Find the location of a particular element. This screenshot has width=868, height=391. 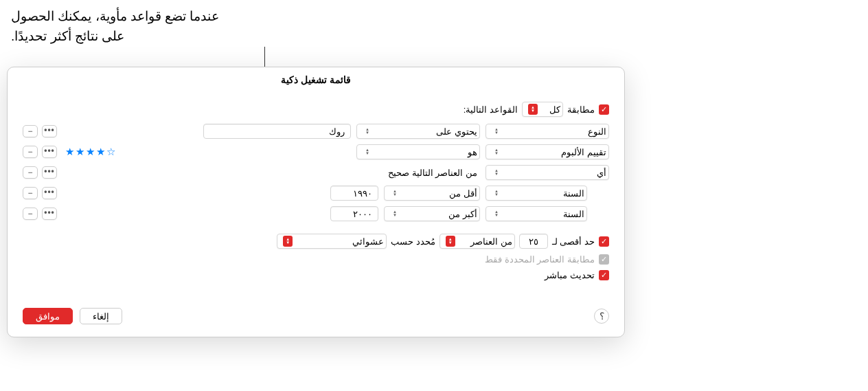

dialog-footer: ؟ إلغاء موافق is located at coordinates (316, 317).